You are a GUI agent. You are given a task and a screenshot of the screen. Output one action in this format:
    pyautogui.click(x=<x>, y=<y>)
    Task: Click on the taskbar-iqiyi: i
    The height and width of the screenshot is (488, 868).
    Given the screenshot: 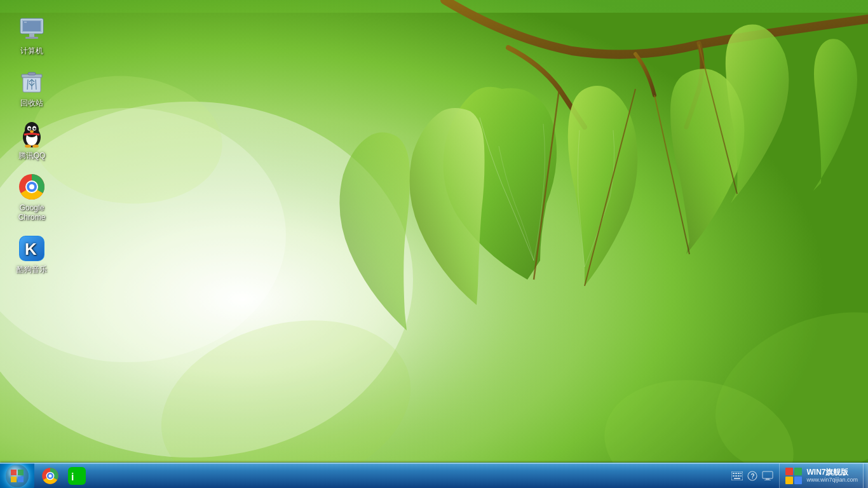 What is the action you would take?
    pyautogui.click(x=77, y=476)
    